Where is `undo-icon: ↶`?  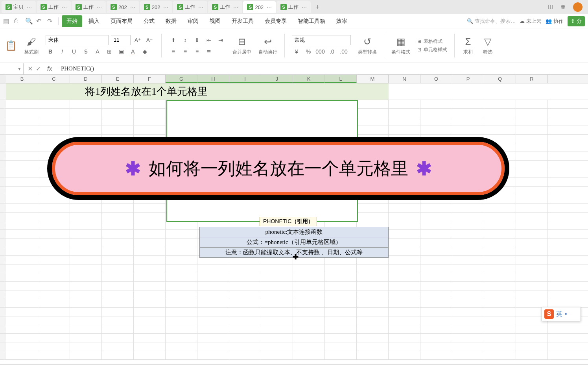
undo-icon: ↶ is located at coordinates (40, 21).